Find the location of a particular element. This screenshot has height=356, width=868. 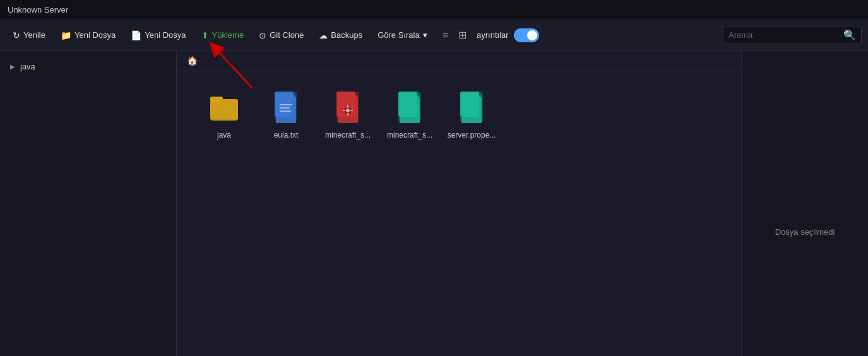

git-icon: ⊙ is located at coordinates (263, 35).